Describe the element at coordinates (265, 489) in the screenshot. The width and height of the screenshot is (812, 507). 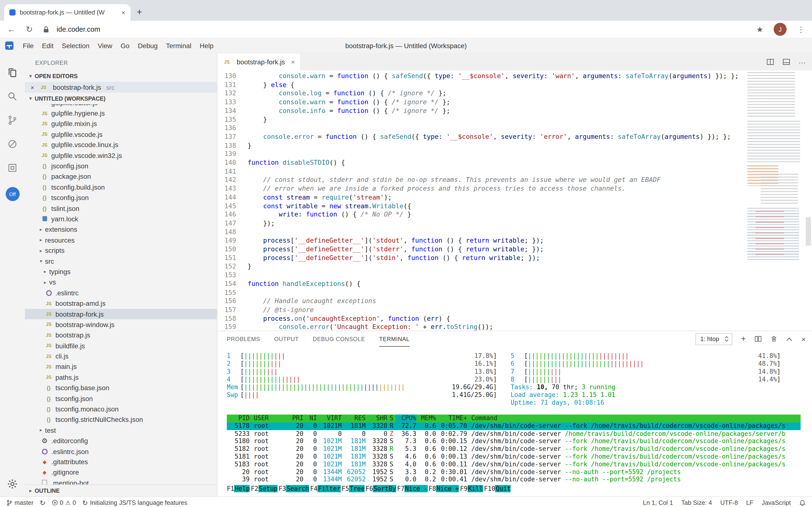
I see `htop-fkey-F2: F2Setup` at that location.